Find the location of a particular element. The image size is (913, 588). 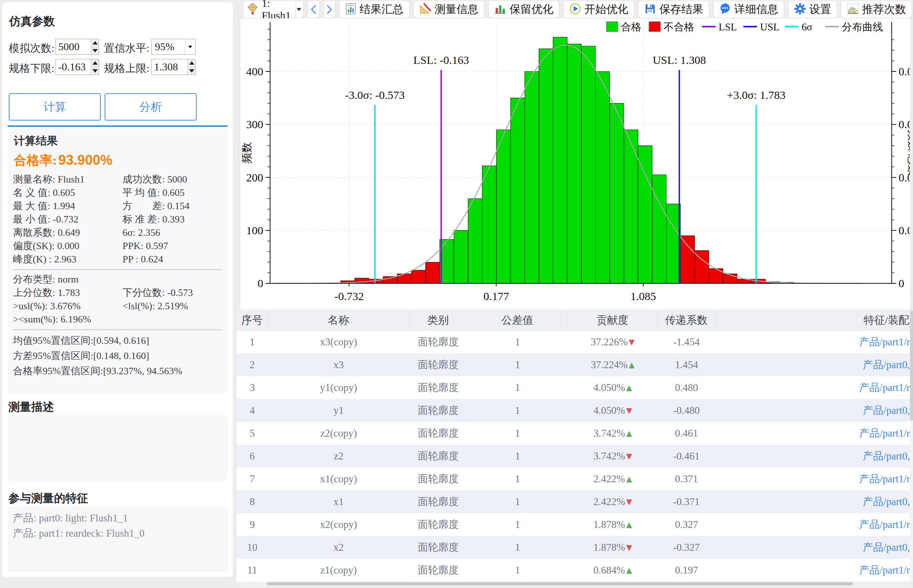

measure-desc-box is located at coordinates (118, 448).